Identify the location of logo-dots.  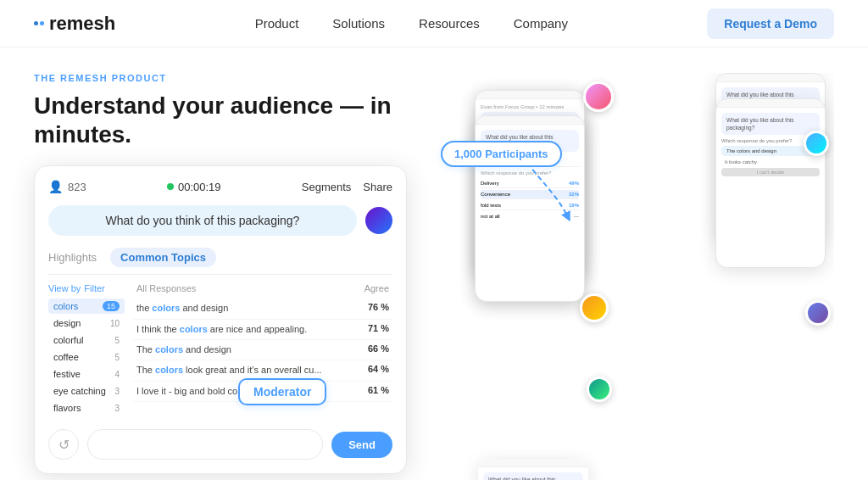
(39, 24).